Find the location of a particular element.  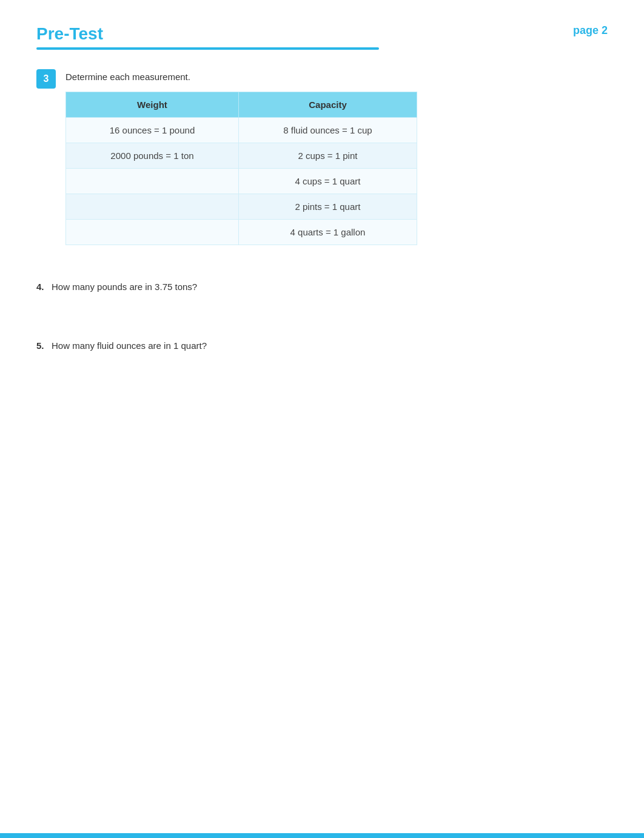

capacity-cell-2: 2 cups = 1 pint is located at coordinates (327, 156).